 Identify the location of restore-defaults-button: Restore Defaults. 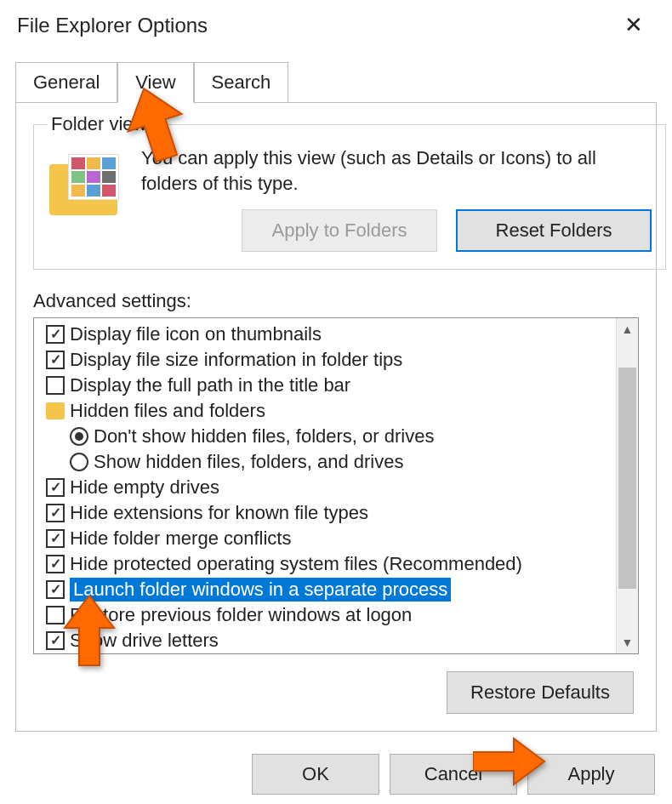
(540, 693).